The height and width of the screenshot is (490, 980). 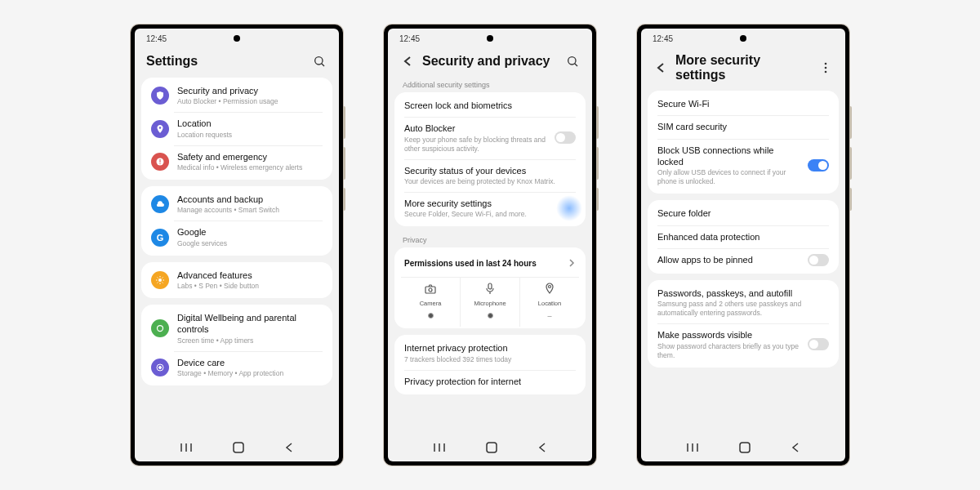 What do you see at coordinates (565, 137) in the screenshot?
I see `toggle-auto-blocker` at bounding box center [565, 137].